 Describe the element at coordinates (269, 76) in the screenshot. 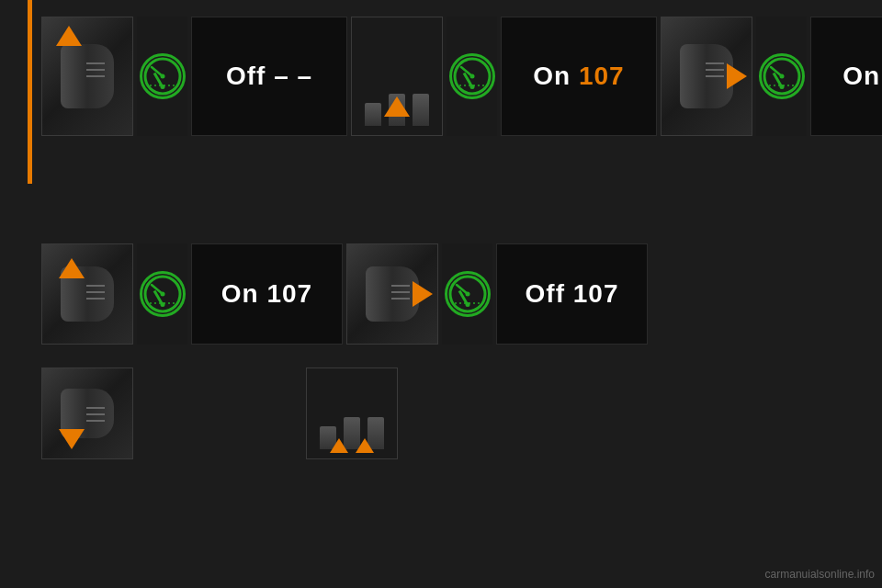

I see `off-dash-text: Off – –` at that location.